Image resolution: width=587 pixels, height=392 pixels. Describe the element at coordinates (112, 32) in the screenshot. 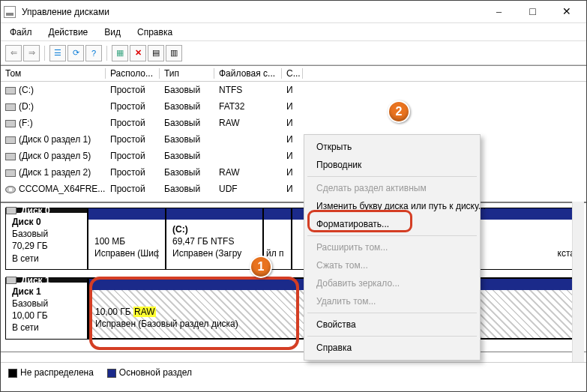

I see `menu-view: Вид` at that location.